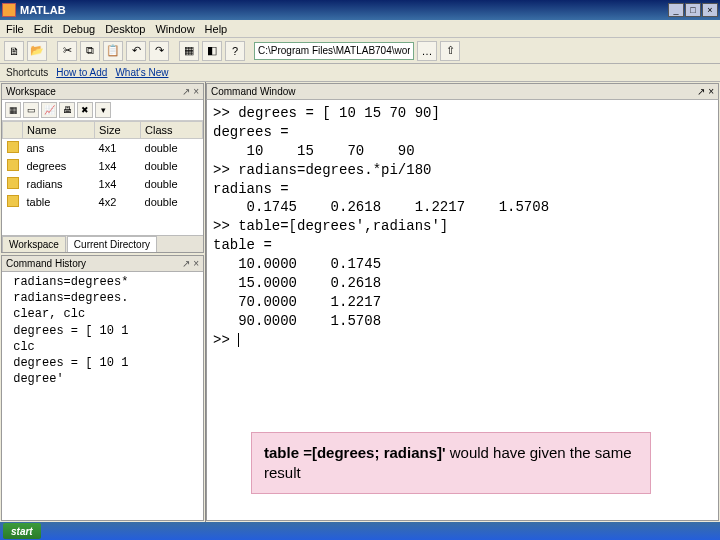 The image size is (720, 540). I want to click on paste-icon: 📋, so click(113, 51).